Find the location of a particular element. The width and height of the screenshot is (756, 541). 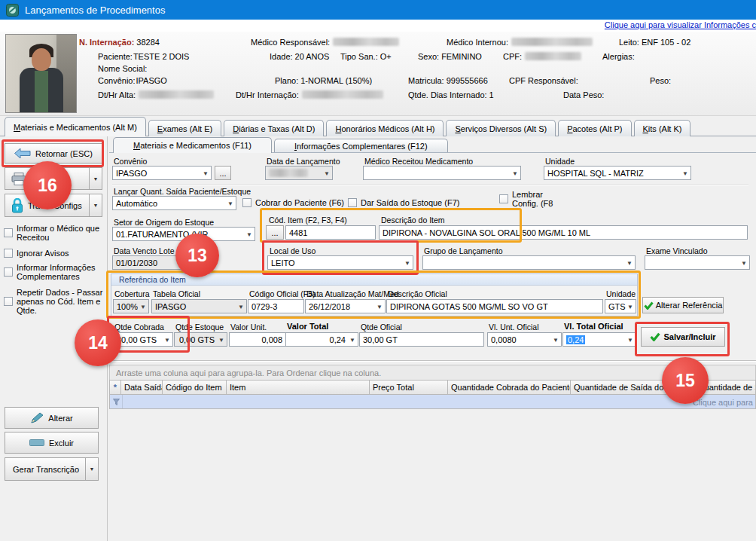

inner-tab-strip: Materiais e Medicamentos (F11) Informaçõ… is located at coordinates (280, 145).